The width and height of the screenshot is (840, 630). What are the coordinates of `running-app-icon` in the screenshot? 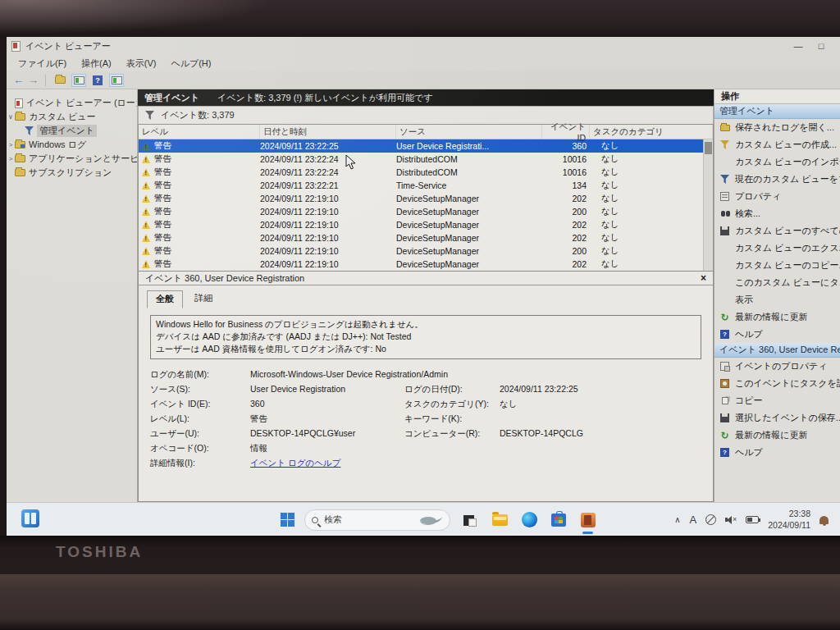 It's located at (588, 520).